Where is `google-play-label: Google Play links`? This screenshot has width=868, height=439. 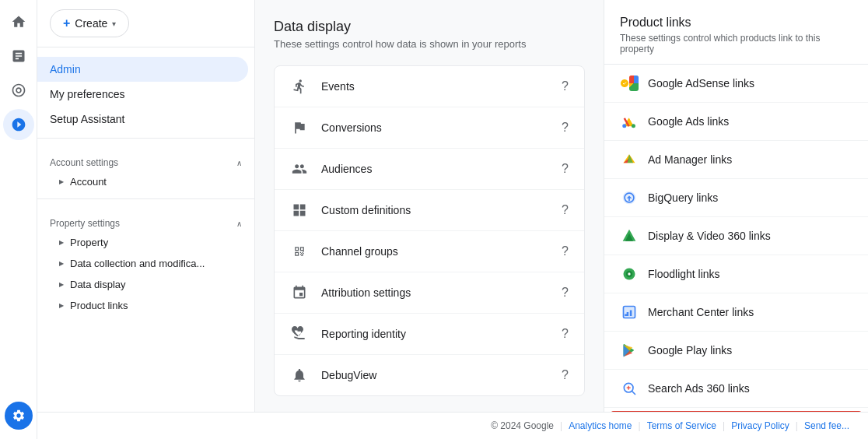 google-play-label: Google Play links is located at coordinates (690, 350).